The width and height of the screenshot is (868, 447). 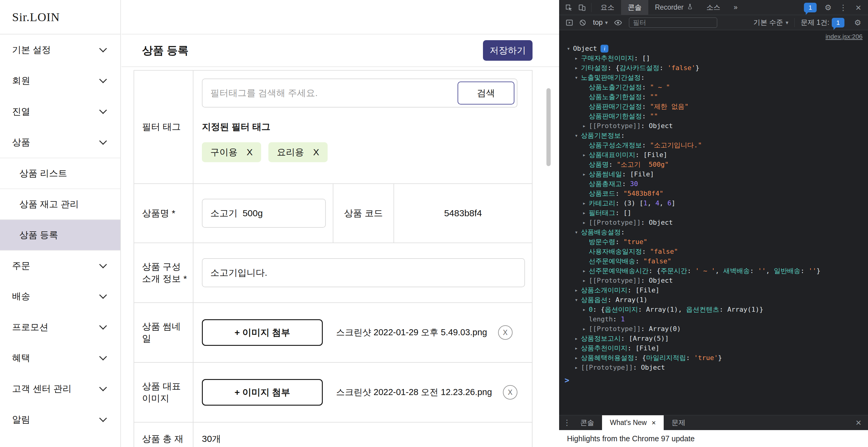 I want to click on sidebar-item: 상품, so click(x=60, y=142).